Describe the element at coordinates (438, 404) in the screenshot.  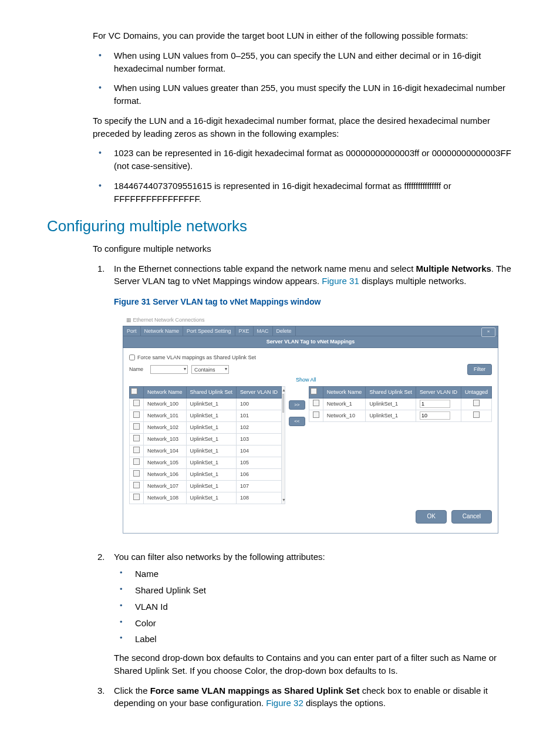
I see `cell-vlan` at that location.